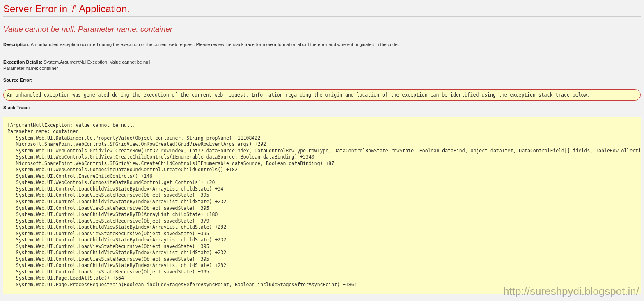 The height and width of the screenshot is (301, 644). What do you see at coordinates (23, 62) in the screenshot?
I see `exception-details-label: Exception Details:` at bounding box center [23, 62].